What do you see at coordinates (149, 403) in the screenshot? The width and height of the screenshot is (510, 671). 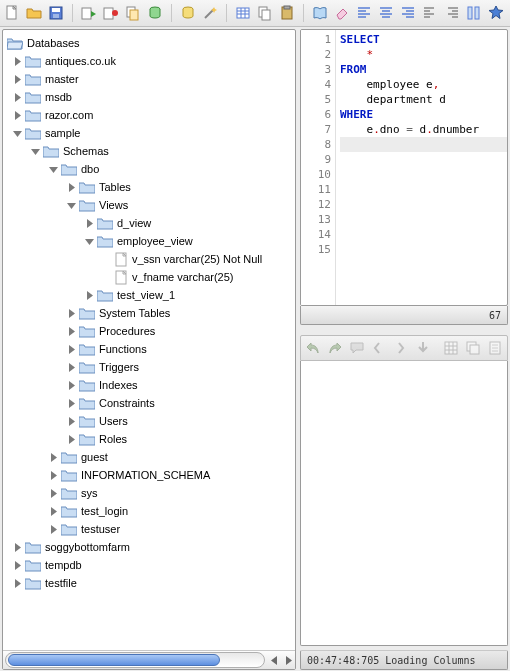 I see `tree-item-constraints: Constraints` at bounding box center [149, 403].